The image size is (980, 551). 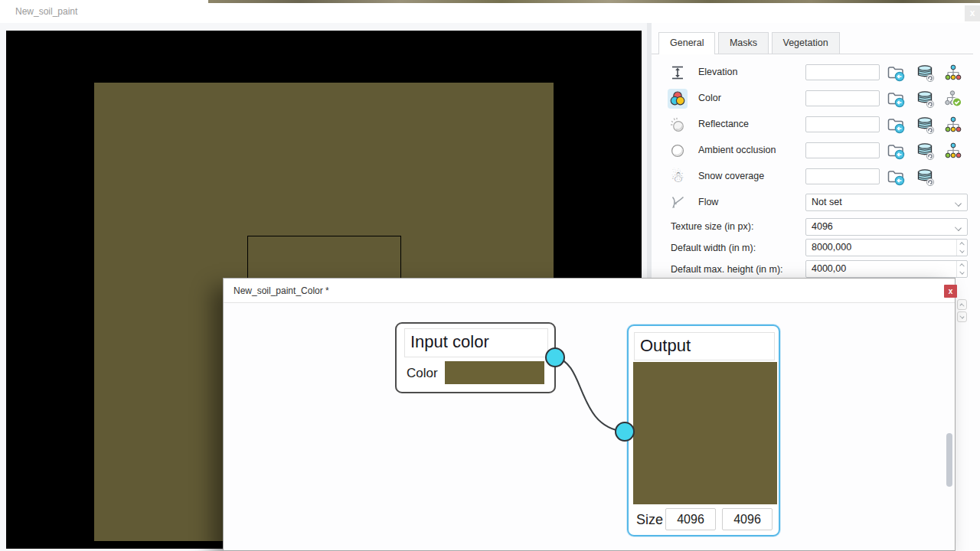 What do you see at coordinates (714, 248) in the screenshot?
I see `default-width-label: Default width (in m):` at bounding box center [714, 248].